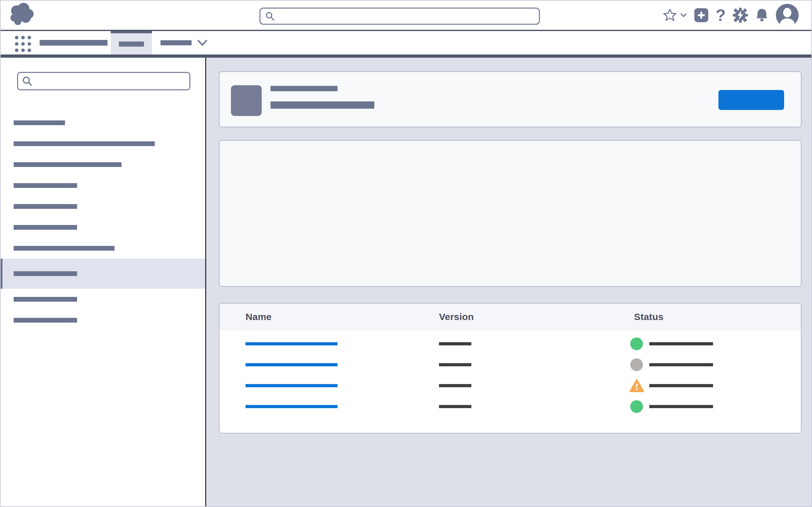  I want to click on nav-chevron-down-icon, so click(202, 43).